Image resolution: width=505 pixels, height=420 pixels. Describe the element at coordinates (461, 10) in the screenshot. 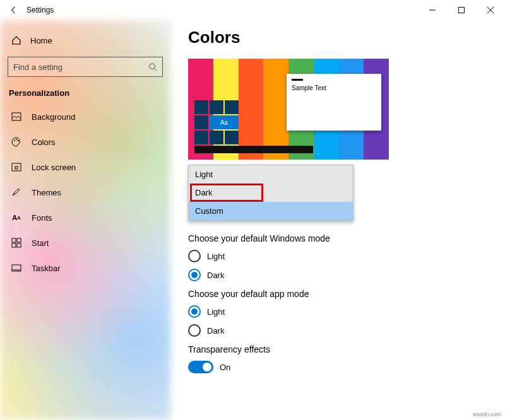

I see `maximize-icon` at that location.